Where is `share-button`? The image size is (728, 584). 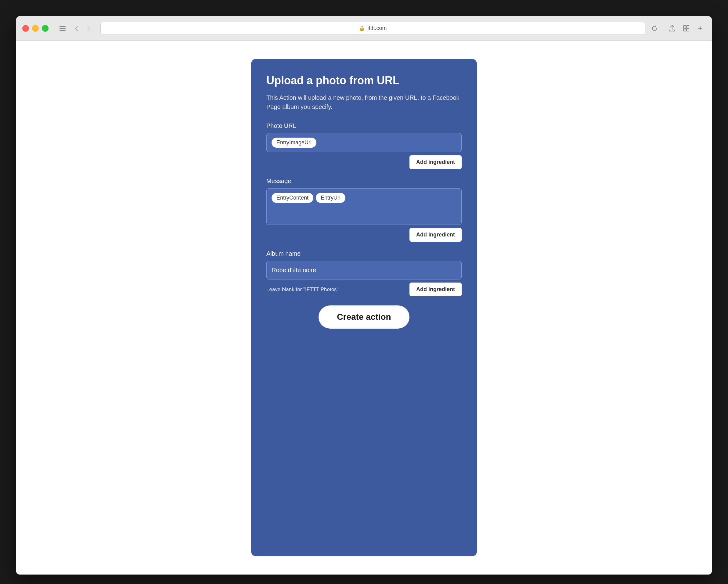 share-button is located at coordinates (672, 28).